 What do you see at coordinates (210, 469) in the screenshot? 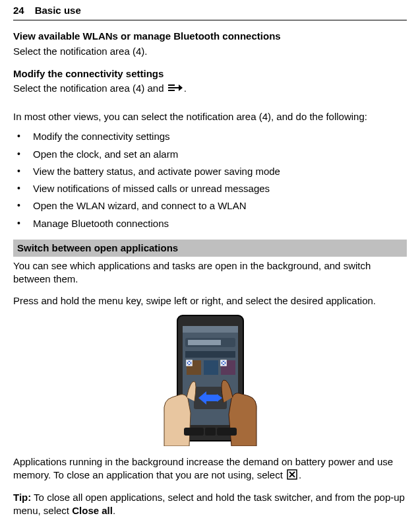
I see `close-app-para: Applications running in the background i…` at bounding box center [210, 469].